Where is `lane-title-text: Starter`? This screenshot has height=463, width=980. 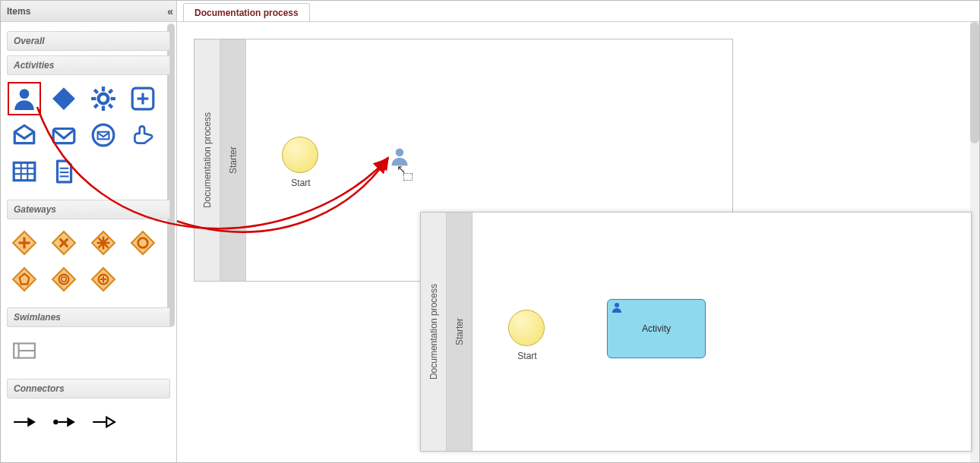 lane-title-text: Starter is located at coordinates (233, 160).